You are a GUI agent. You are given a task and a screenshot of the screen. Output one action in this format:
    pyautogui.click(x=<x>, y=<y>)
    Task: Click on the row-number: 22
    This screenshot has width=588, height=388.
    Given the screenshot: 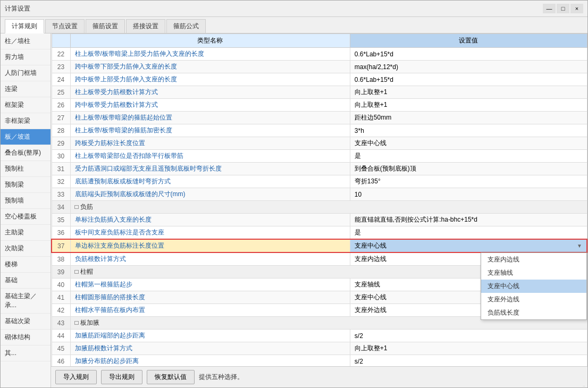 What is the action you would take?
    pyautogui.click(x=61, y=54)
    